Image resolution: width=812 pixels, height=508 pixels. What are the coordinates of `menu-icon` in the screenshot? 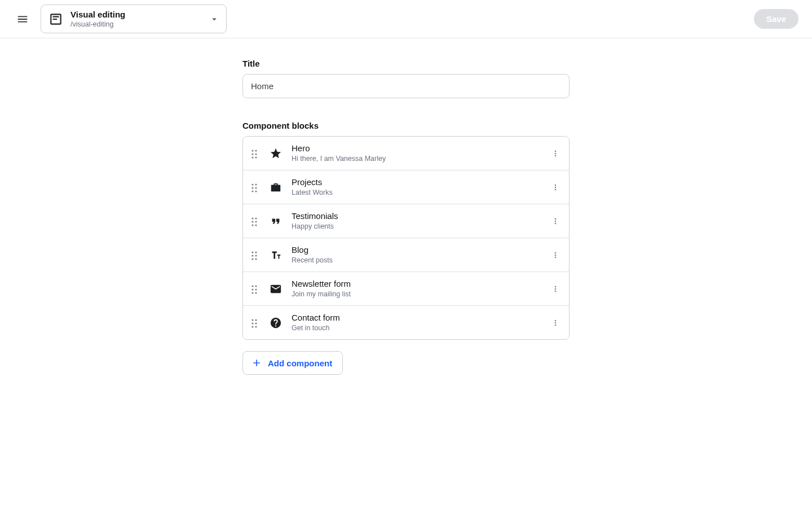 It's located at (23, 19).